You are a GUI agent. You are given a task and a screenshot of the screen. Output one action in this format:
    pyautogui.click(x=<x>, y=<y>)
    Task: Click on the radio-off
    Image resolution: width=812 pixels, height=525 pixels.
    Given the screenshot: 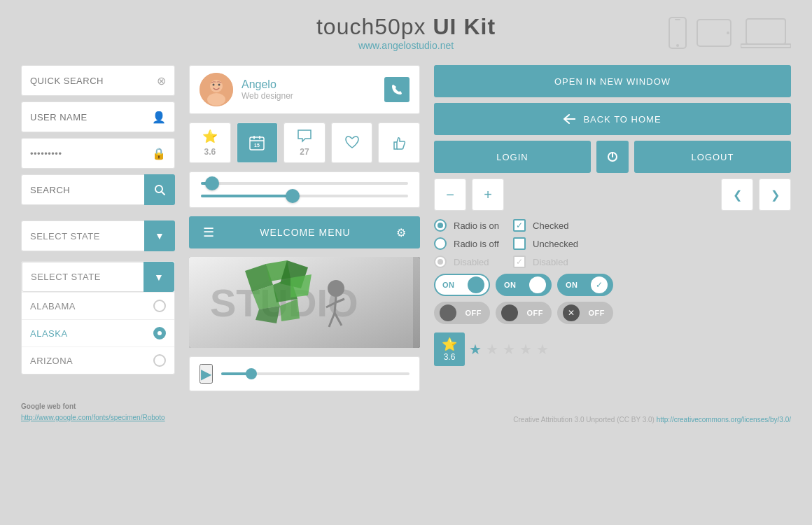 What is the action you would take?
    pyautogui.click(x=440, y=244)
    